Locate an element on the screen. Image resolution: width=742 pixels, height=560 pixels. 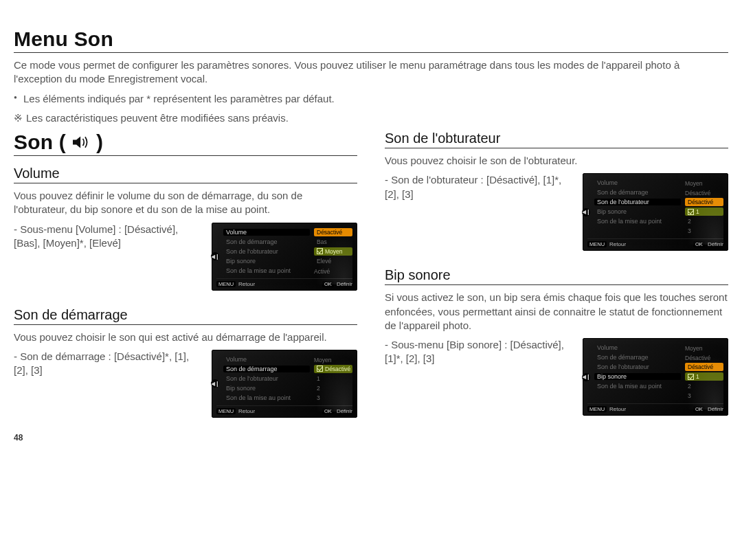
lcd-option: Elevé is located at coordinates (333, 261).